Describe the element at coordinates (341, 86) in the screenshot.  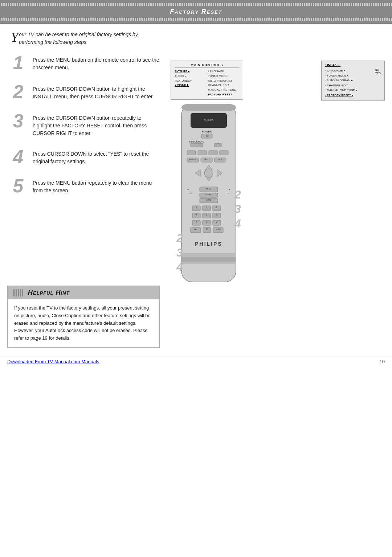
I see `submenu-channel-edit: · CHANNEL EDIT` at that location.